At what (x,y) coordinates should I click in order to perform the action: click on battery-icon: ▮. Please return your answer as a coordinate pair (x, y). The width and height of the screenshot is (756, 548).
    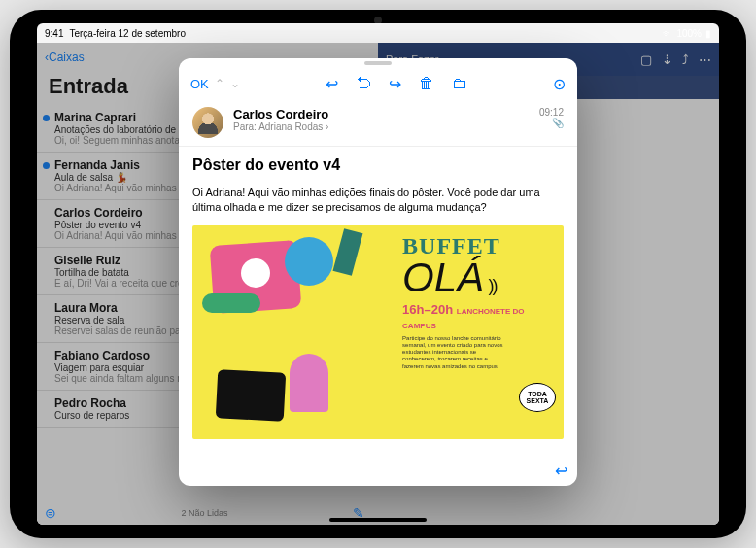
    Looking at the image, I should click on (708, 33).